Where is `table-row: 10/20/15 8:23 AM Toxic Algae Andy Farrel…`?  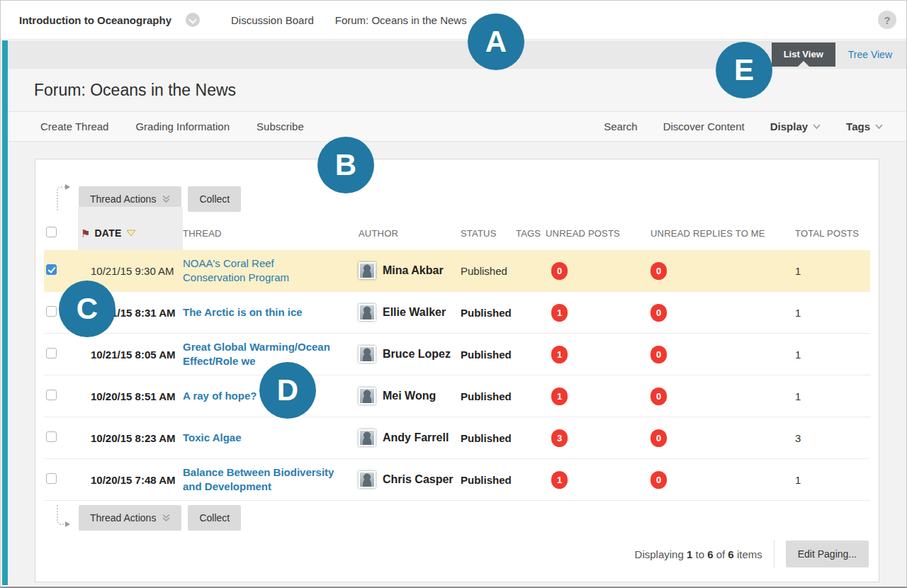 table-row: 10/20/15 8:23 AM Toxic Algae Andy Farrel… is located at coordinates (457, 438).